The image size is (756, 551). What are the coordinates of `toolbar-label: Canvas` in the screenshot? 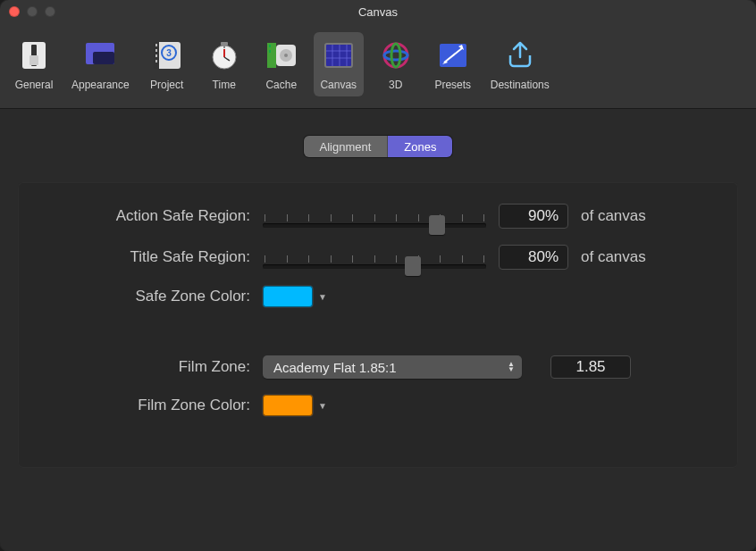 It's located at (338, 85).